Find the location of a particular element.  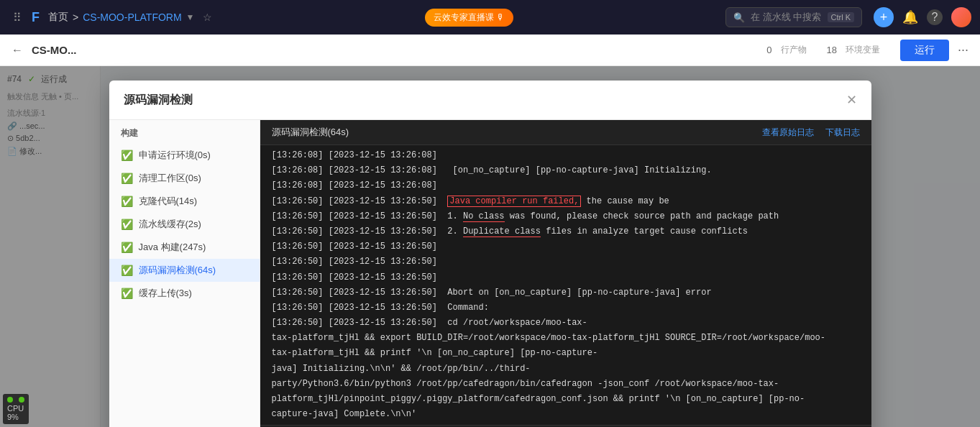

view-raw-log-button: 查看原始日志 is located at coordinates (788, 132).